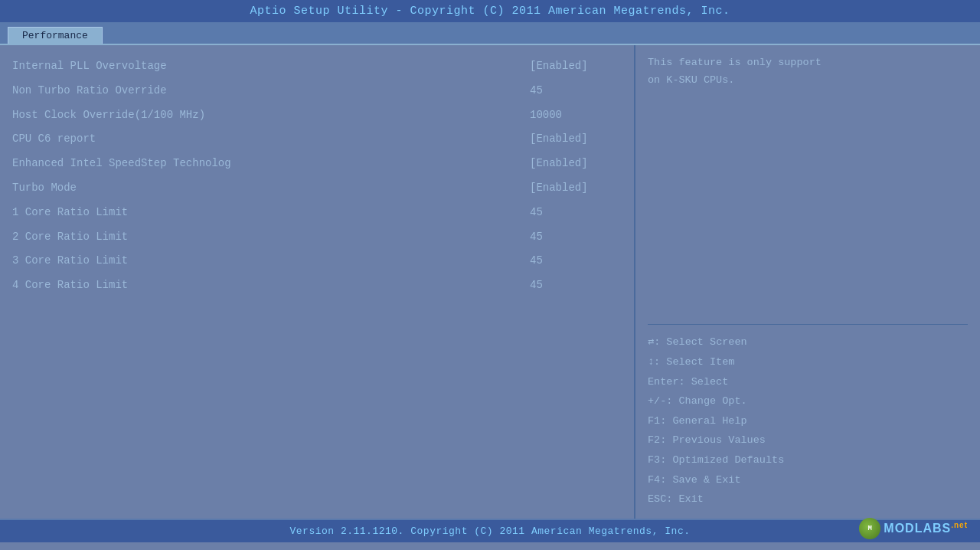 Image resolution: width=980 pixels, height=550 pixels. What do you see at coordinates (808, 342) in the screenshot?
I see `key-select-screen: ⇄: Select Screen` at bounding box center [808, 342].